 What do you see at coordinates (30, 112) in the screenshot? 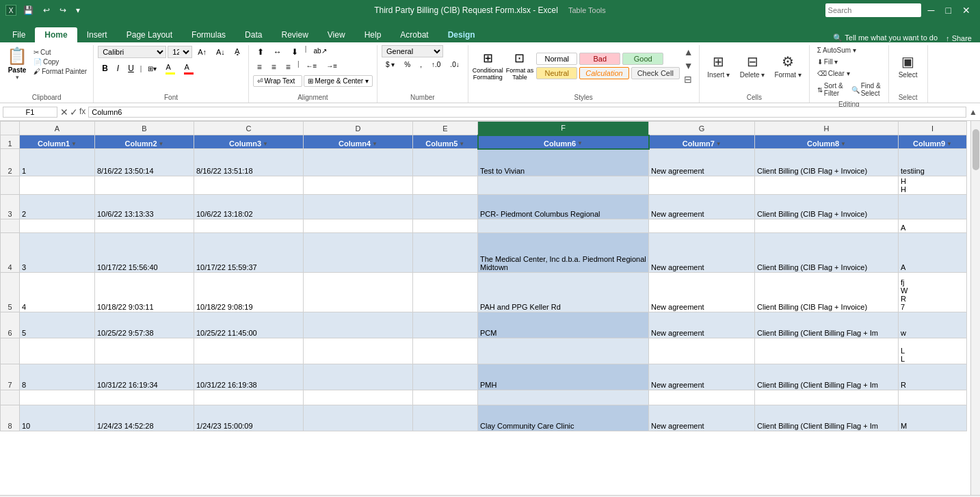
I see `name-box` at bounding box center [30, 112].